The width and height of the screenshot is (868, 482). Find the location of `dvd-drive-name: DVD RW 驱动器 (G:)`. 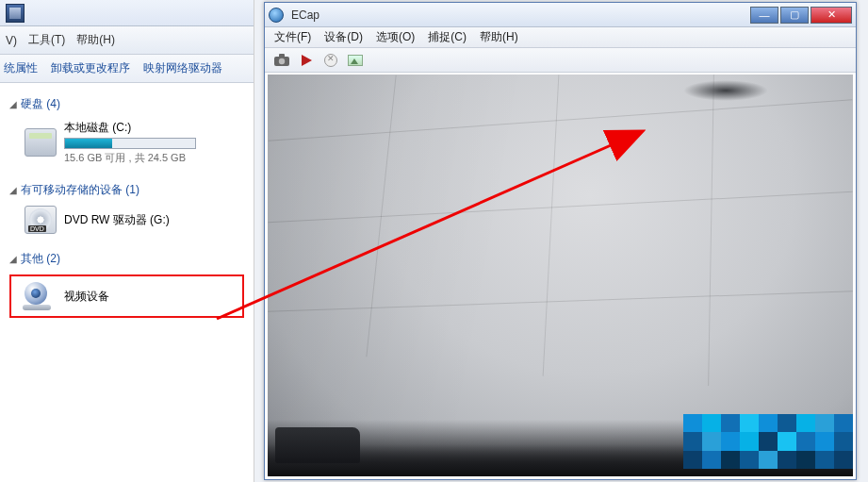

dvd-drive-name: DVD RW 驱动器 (G:) is located at coordinates (155, 221).